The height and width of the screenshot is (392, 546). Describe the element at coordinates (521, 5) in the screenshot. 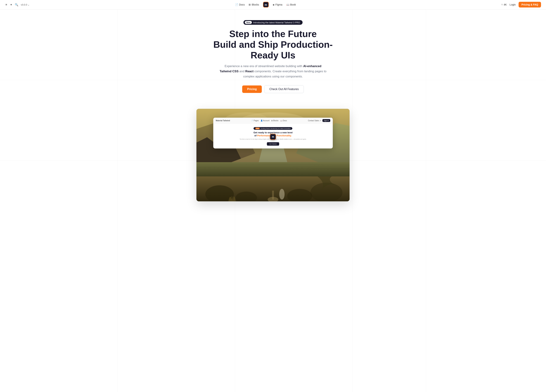

I see `nav-right: ⑂ 4K Login Pricing & FAQ` at that location.